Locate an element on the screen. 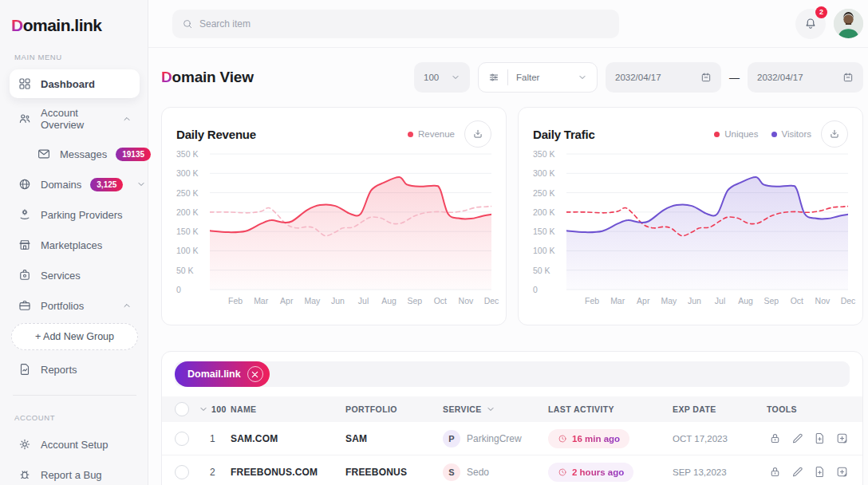 The height and width of the screenshot is (485, 868). briefcase-icon is located at coordinates (25, 306).